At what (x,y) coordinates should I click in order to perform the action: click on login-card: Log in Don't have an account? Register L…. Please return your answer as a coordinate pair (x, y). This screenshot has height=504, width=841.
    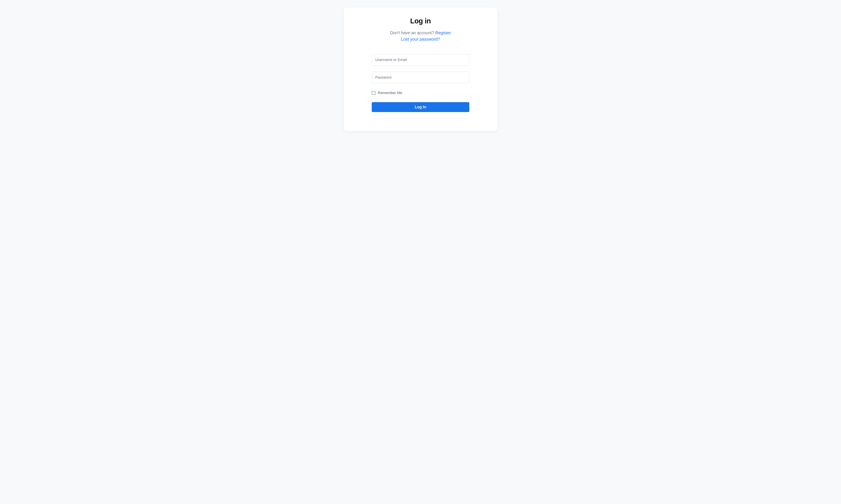
    Looking at the image, I should click on (420, 69).